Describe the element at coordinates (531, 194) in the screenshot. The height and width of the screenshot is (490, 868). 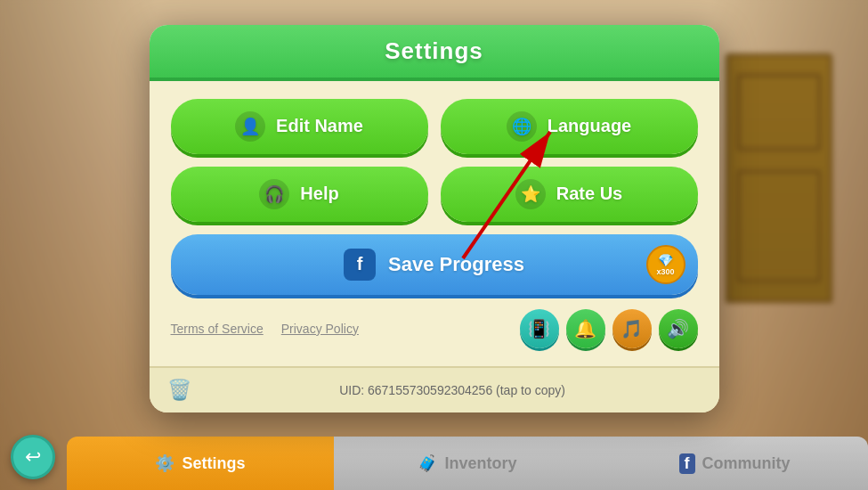
I see `star-icon: ⭐` at that location.